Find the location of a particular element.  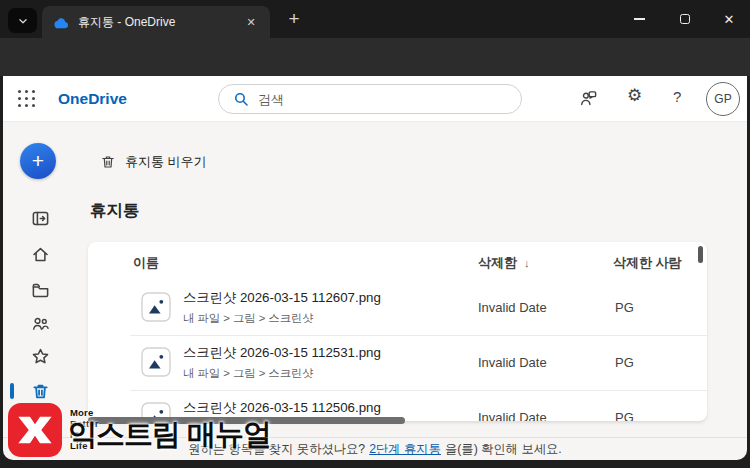

sidebar-favorites-star-icon is located at coordinates (40, 356).